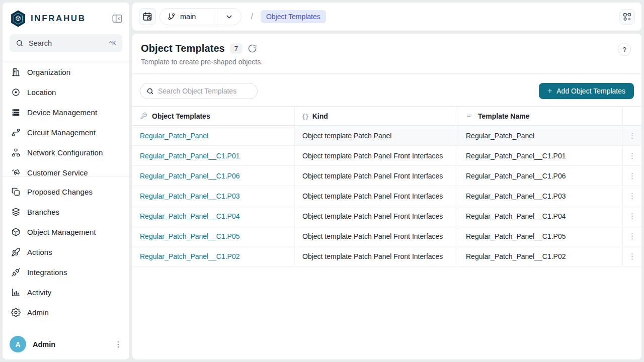  What do you see at coordinates (66, 92) in the screenshot?
I see `sidebar-item-location: Location` at bounding box center [66, 92].